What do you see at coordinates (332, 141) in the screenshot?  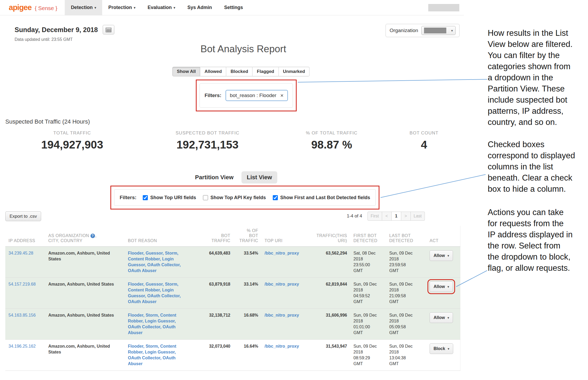 I see `stat-of-total-traffic: % OF TOTAL TRAFFIC98.87 %` at bounding box center [332, 141].